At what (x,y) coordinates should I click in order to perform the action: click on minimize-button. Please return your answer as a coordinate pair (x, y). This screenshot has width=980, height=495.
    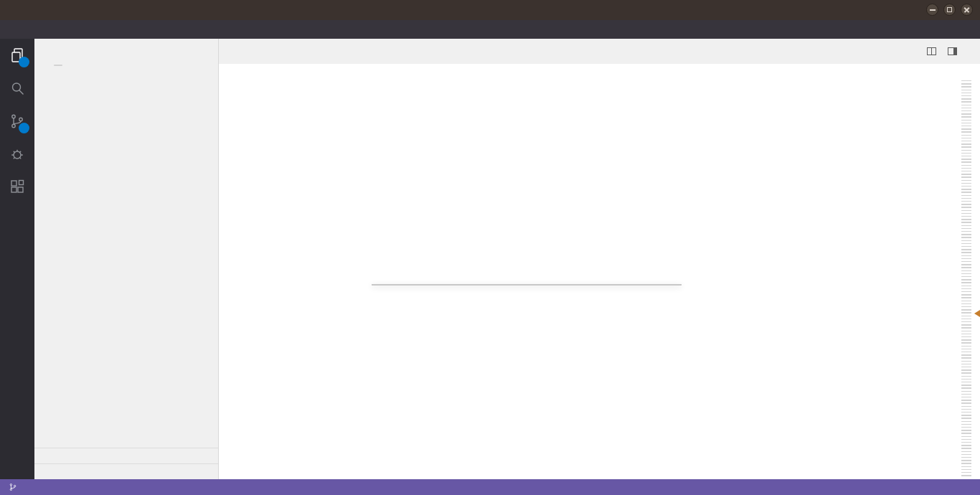
    Looking at the image, I should click on (933, 10).